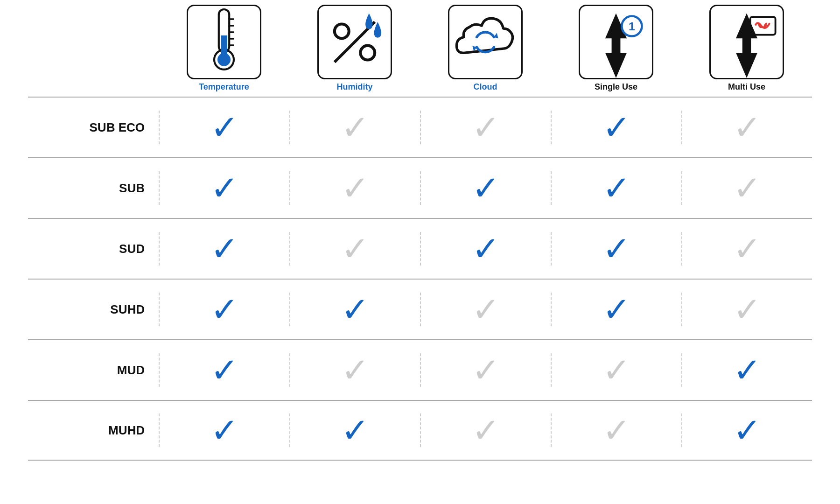 This screenshot has height=504, width=840. I want to click on cloud-icon-box, so click(485, 42).